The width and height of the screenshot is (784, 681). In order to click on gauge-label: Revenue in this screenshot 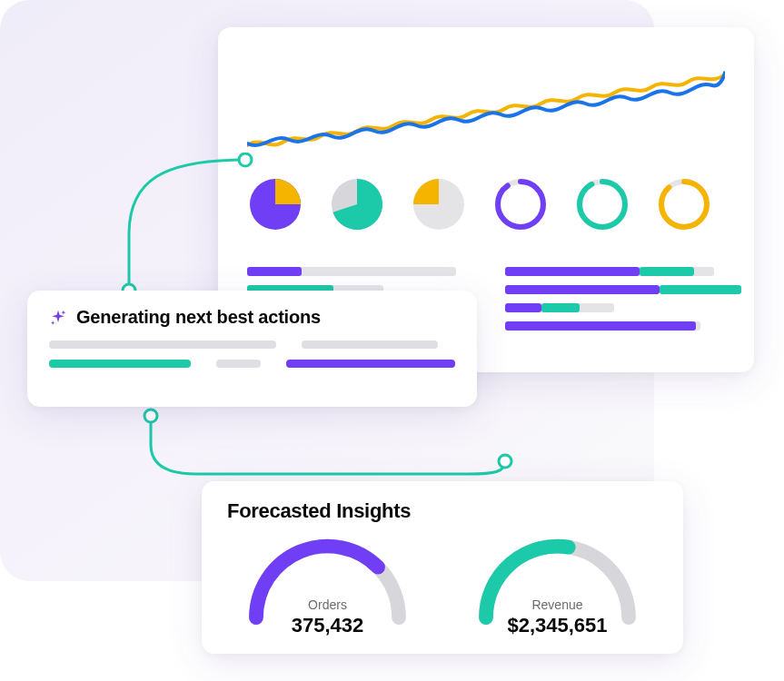, I will do `click(557, 605)`.